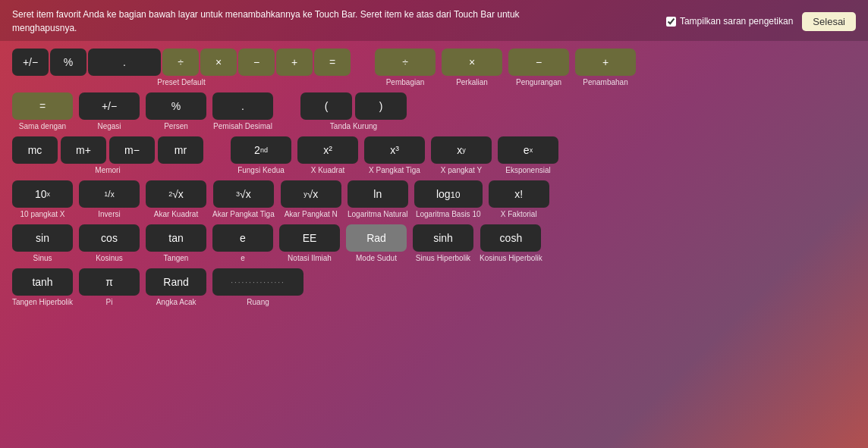 Image resolution: width=868 pixels, height=448 pixels. Describe the element at coordinates (176, 287) in the screenshot. I see `rand-item: Rand Angka Acak` at that location.